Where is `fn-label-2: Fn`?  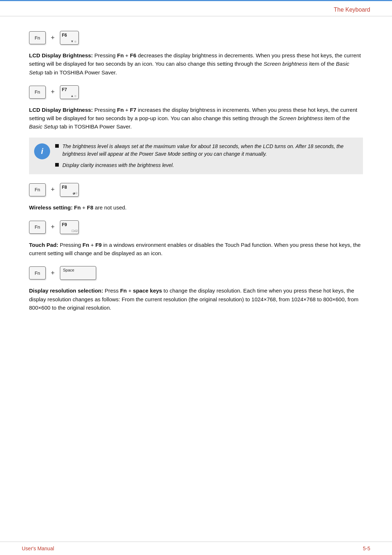 fn-label-2: Fn is located at coordinates (37, 92).